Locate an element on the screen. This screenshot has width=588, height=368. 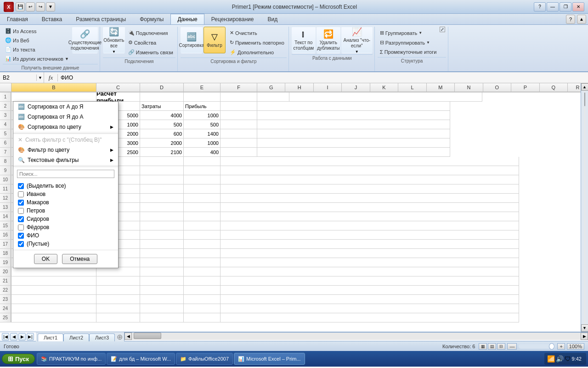
btn-remove-duplicates: 🔁 Удалить дубликаты is located at coordinates (328, 40).